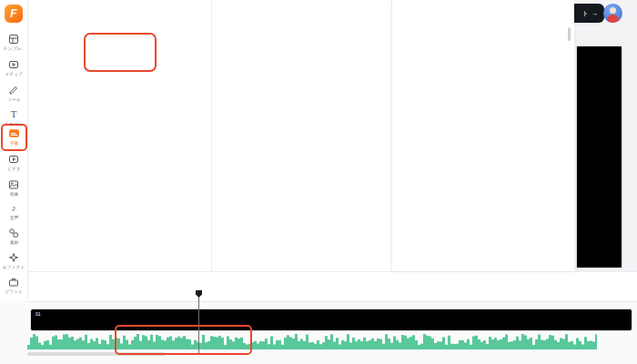 This screenshot has width=637, height=364. What do you see at coordinates (14, 14) in the screenshot?
I see `app-logo: F` at bounding box center [14, 14].